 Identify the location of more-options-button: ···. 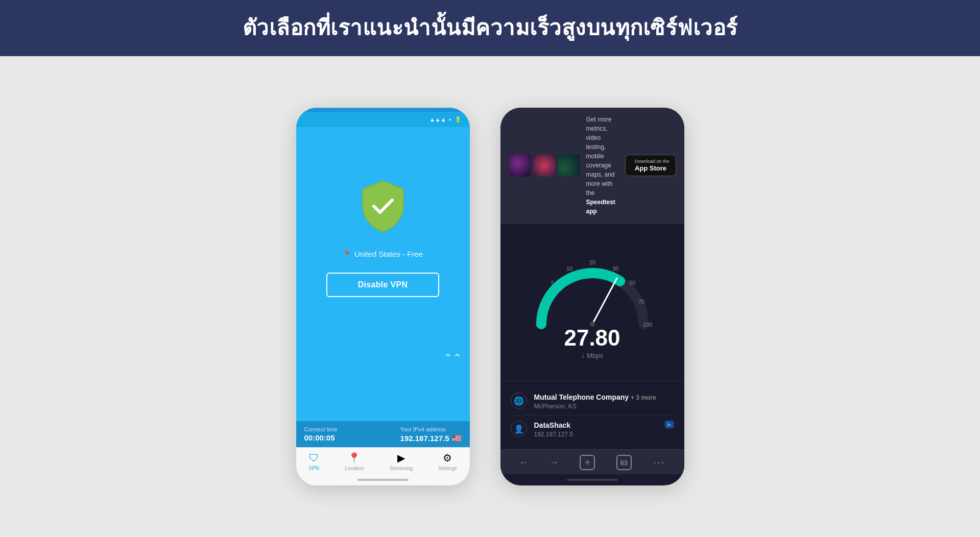
(659, 462).